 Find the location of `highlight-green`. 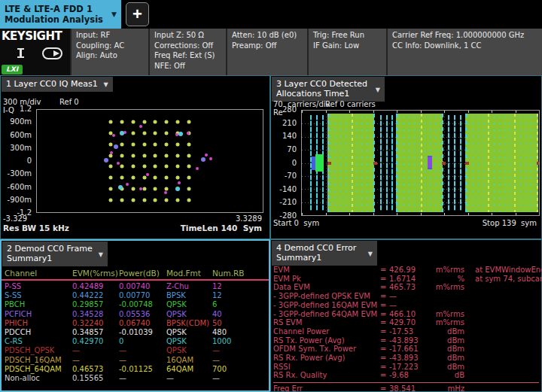

highlight-green is located at coordinates (319, 163).